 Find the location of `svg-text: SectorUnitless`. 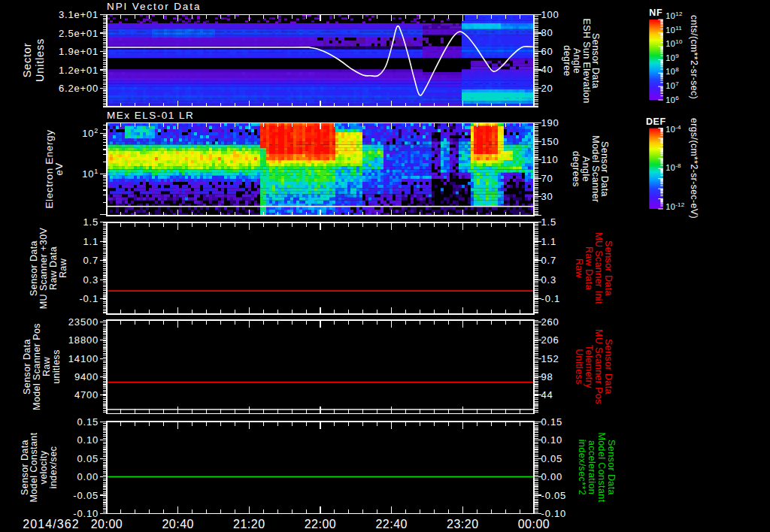

svg-text: SectorUnitless is located at coordinates (33, 60).